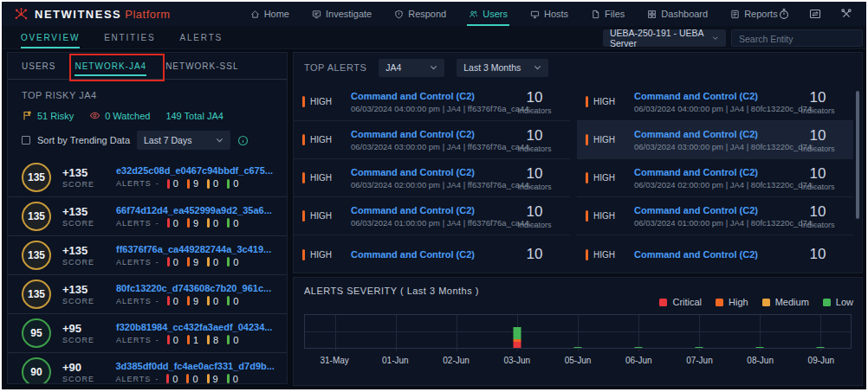 The image size is (868, 392). Describe the element at coordinates (202, 38) in the screenshot. I see `tab-alerts: ALERTS` at that location.